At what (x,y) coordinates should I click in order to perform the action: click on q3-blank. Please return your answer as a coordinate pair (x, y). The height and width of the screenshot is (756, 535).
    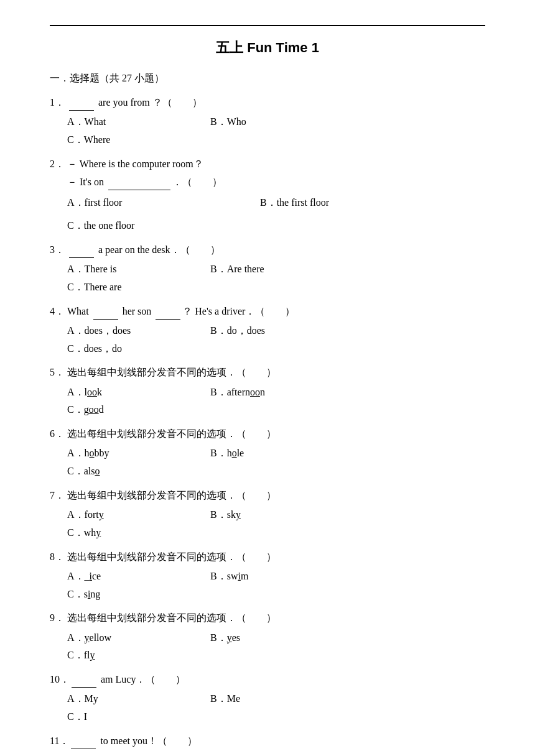
    Looking at the image, I should click on (81, 252).